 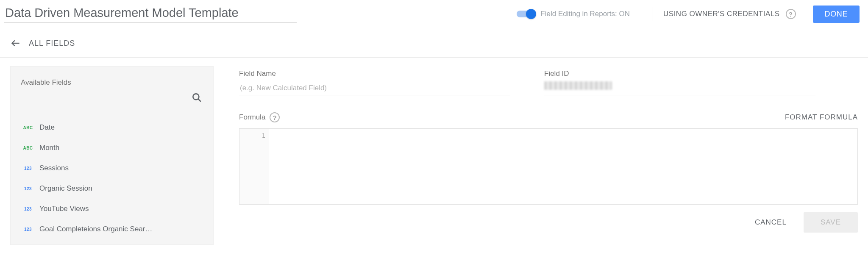 I want to click on toggle-knob, so click(x=531, y=14).